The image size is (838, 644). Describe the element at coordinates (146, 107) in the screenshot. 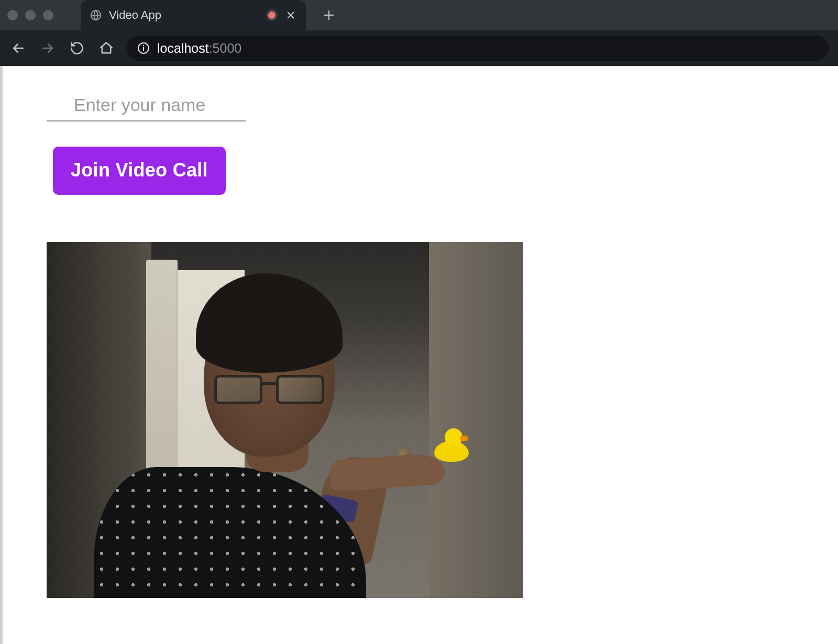

I see `name-input` at that location.